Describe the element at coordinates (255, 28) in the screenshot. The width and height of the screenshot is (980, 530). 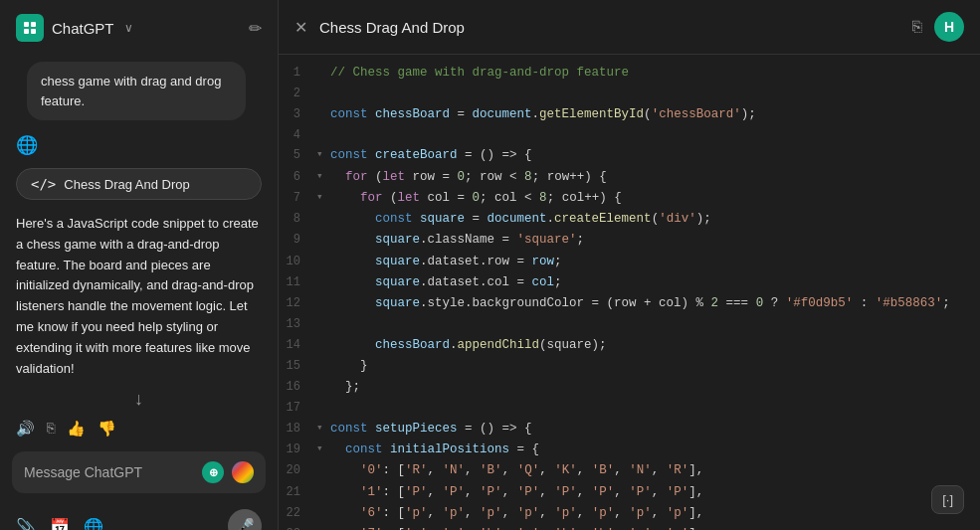
I see `edit-icon: ✏` at that location.